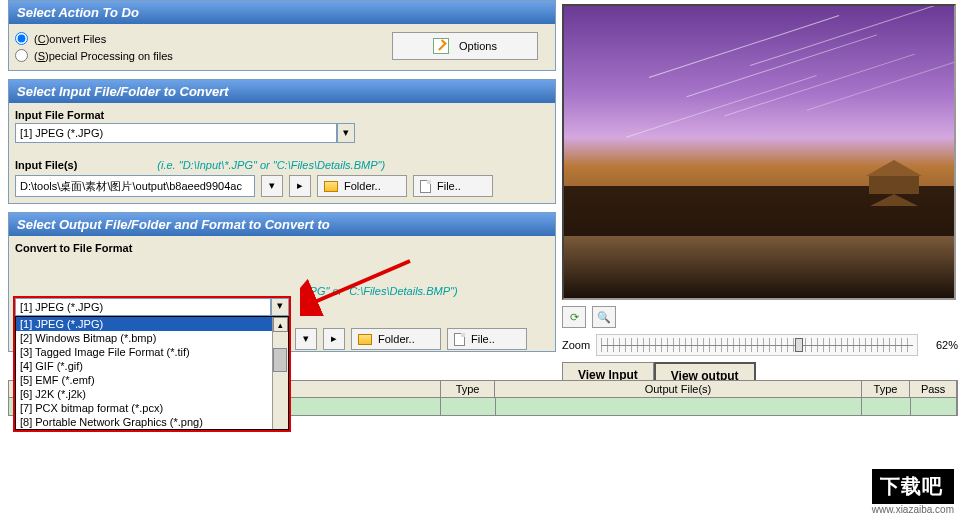 Image resolution: width=966 pixels, height=523 pixels. What do you see at coordinates (271, 165) in the screenshot?
I see `input-hint: (i.e. "D:\Input\*.JPG" or "C:\Files\Deta…` at bounding box center [271, 165].